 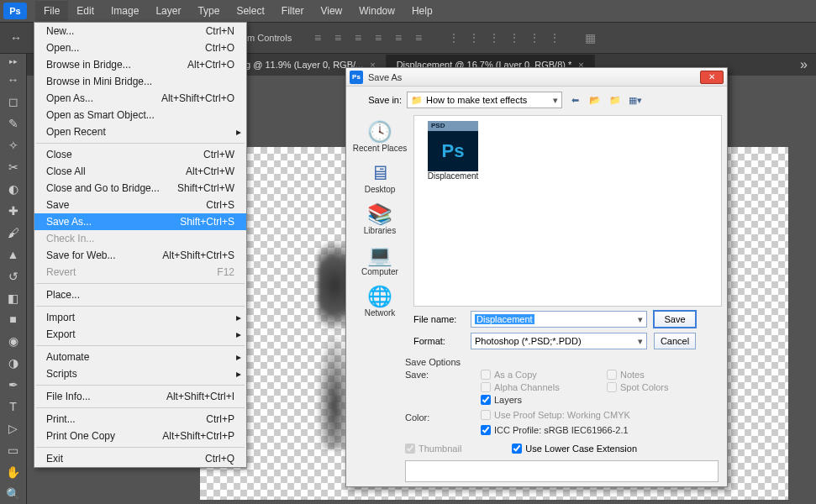 What do you see at coordinates (615, 100) in the screenshot?
I see `new-folder-icon: 📁` at bounding box center [615, 100].